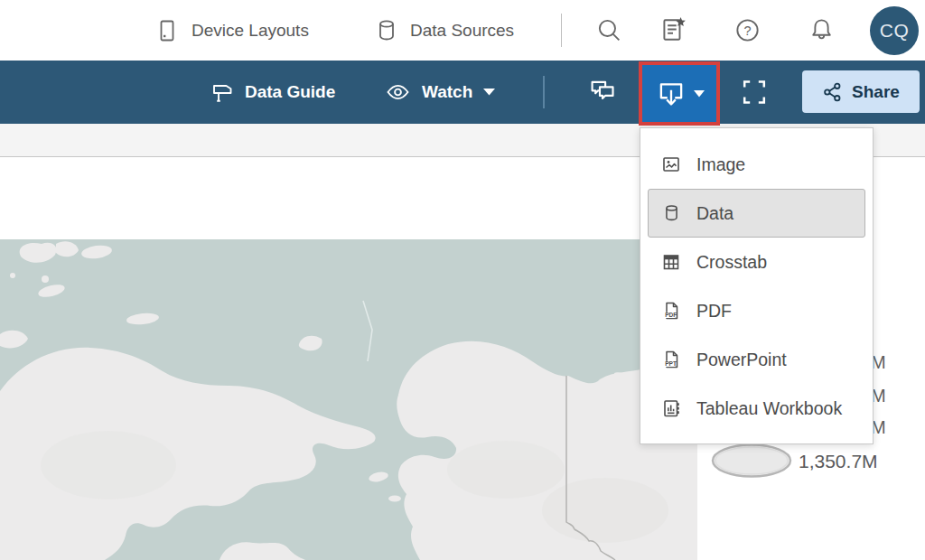  I want to click on download-button, so click(679, 94).